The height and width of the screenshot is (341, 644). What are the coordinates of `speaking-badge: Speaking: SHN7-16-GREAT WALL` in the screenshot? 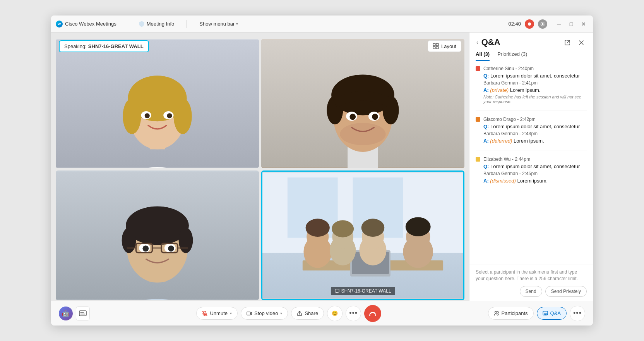 It's located at (104, 46).